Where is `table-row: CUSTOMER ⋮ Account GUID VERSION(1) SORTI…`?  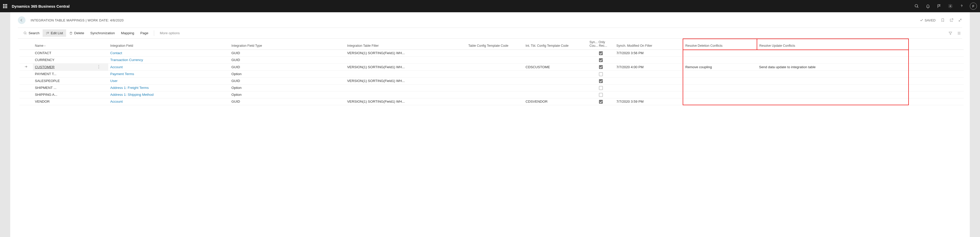 table-row: CUSTOMER ⋮ Account GUID VERSION(1) SORTI… is located at coordinates (492, 67).